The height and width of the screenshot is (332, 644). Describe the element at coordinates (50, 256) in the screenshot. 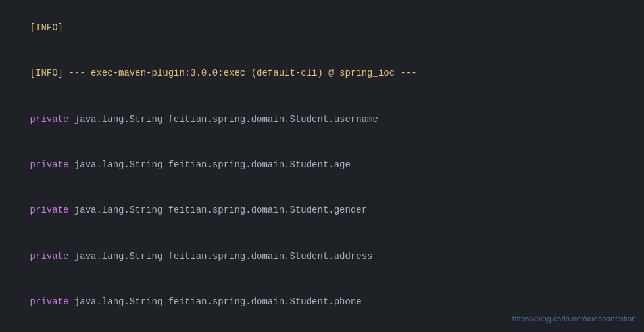

I see `keyword-private-6: private` at that location.